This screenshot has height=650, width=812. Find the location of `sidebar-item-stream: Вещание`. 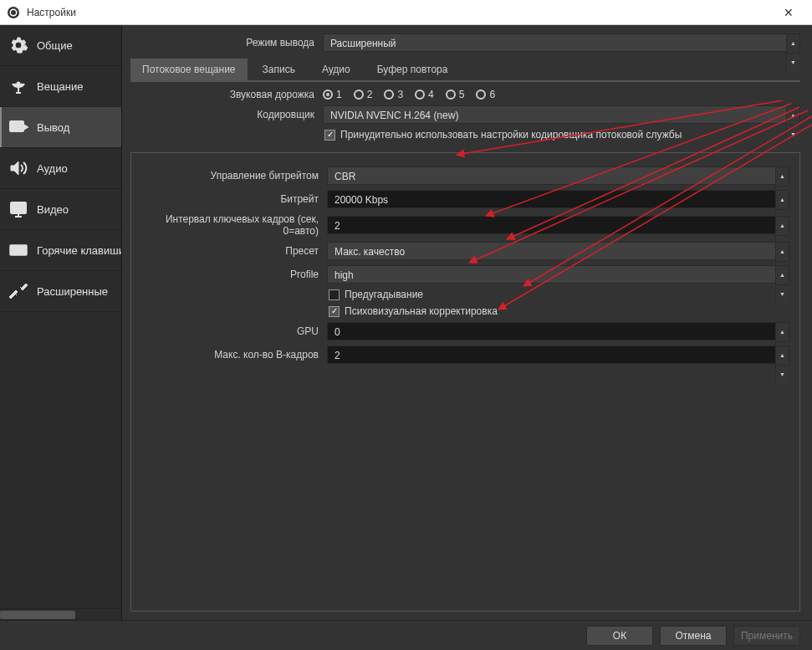

sidebar-item-stream: Вещание is located at coordinates (60, 87).